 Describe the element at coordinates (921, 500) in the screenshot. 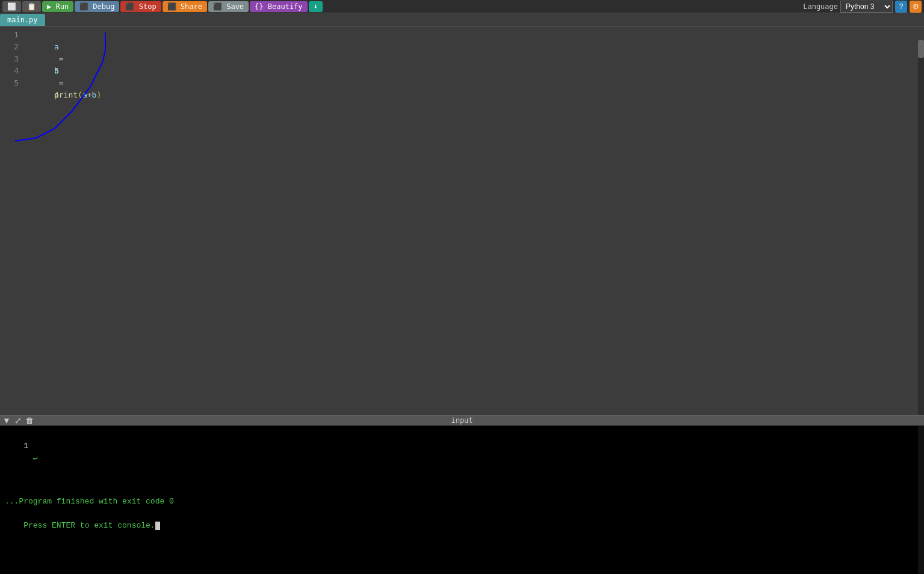

I see `console-scrollbar` at that location.